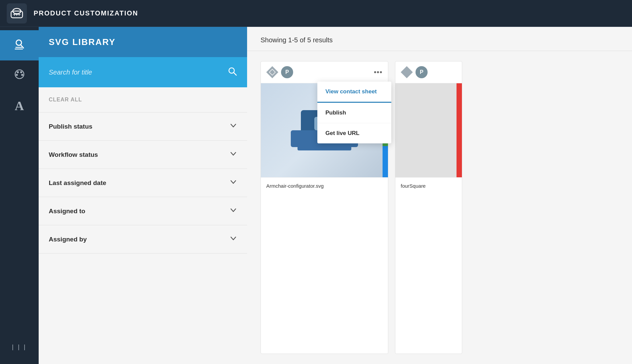  Describe the element at coordinates (324, 73) in the screenshot. I see `card-header-1: P •••` at that location.